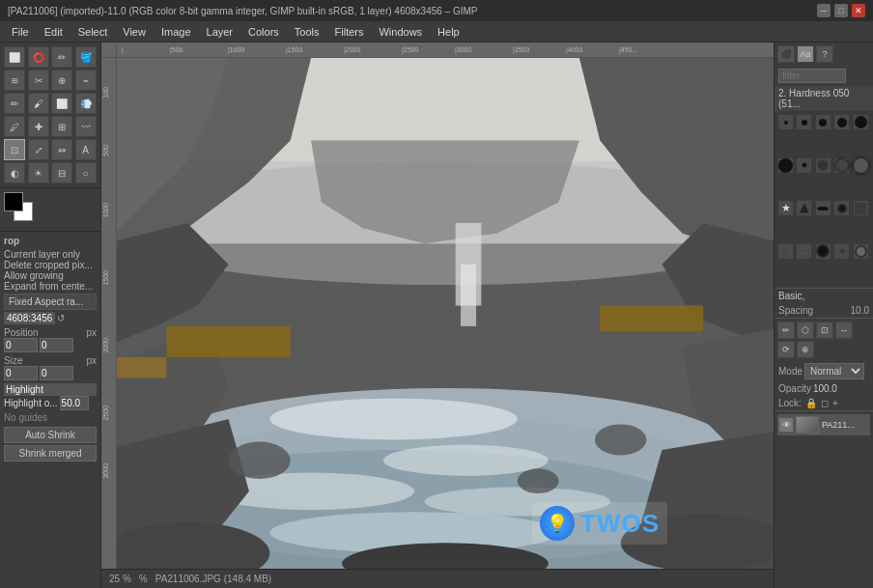 The height and width of the screenshot is (588, 873). What do you see at coordinates (50, 255) in the screenshot?
I see `current-layer-only-option: Current layer only` at bounding box center [50, 255].